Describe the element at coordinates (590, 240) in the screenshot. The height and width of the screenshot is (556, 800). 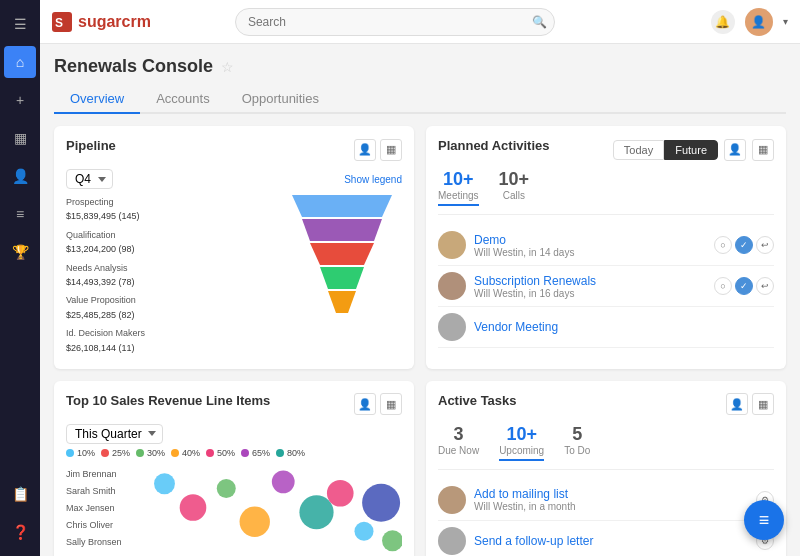
I see `activity-title: Demo` at that location.